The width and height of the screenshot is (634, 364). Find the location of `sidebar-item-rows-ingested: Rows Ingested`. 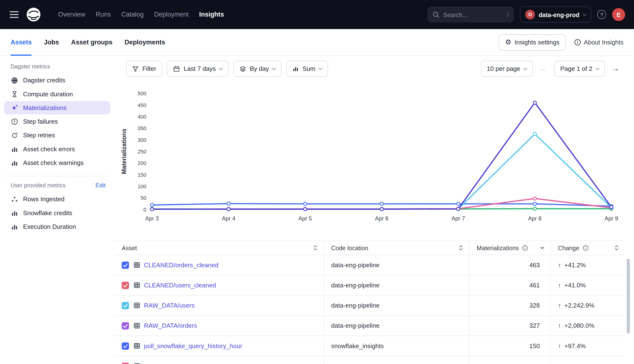

sidebar-item-rows-ingested: Rows Ingested is located at coordinates (57, 199).